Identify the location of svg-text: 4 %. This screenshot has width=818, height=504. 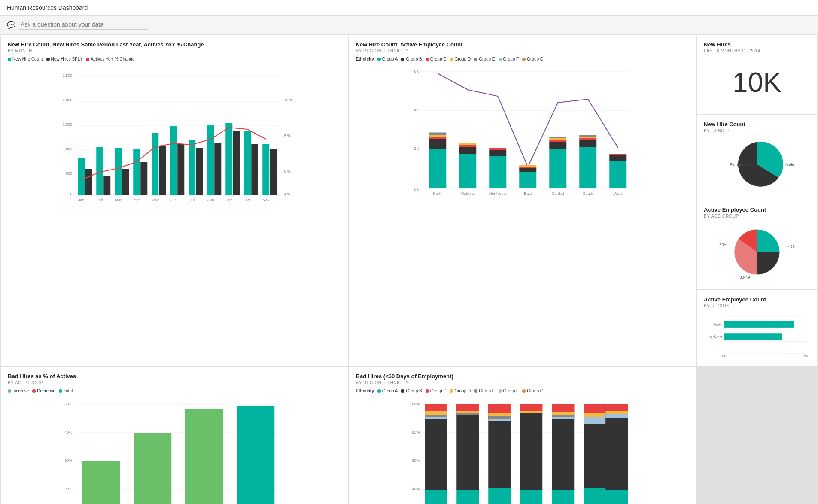
(287, 194).